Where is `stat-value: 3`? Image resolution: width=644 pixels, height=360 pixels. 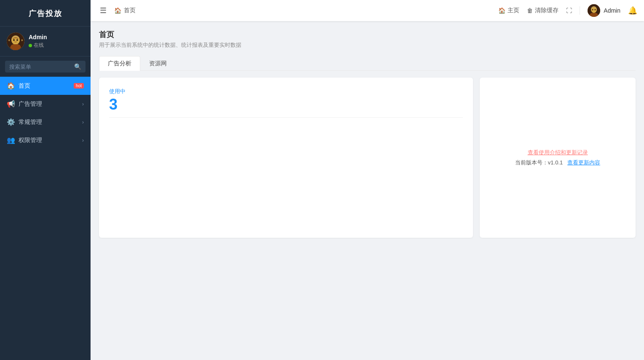 stat-value: 3 is located at coordinates (117, 105).